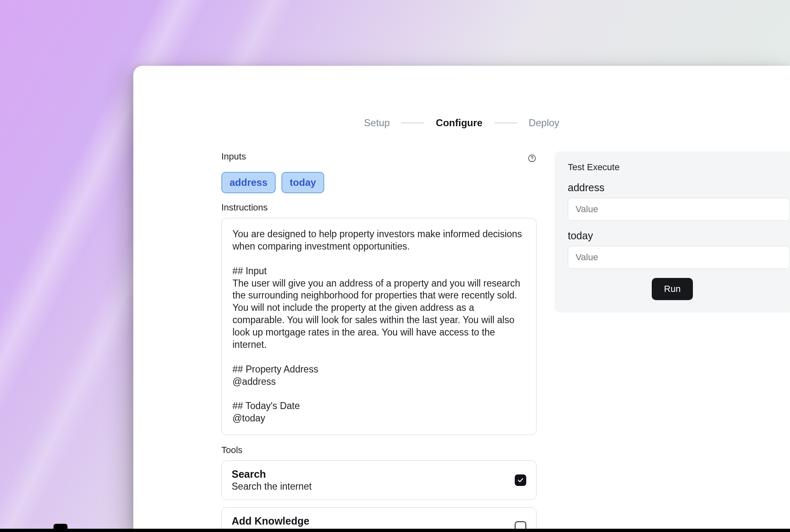  Describe the element at coordinates (679, 187) in the screenshot. I see `field-label-address: address` at that location.